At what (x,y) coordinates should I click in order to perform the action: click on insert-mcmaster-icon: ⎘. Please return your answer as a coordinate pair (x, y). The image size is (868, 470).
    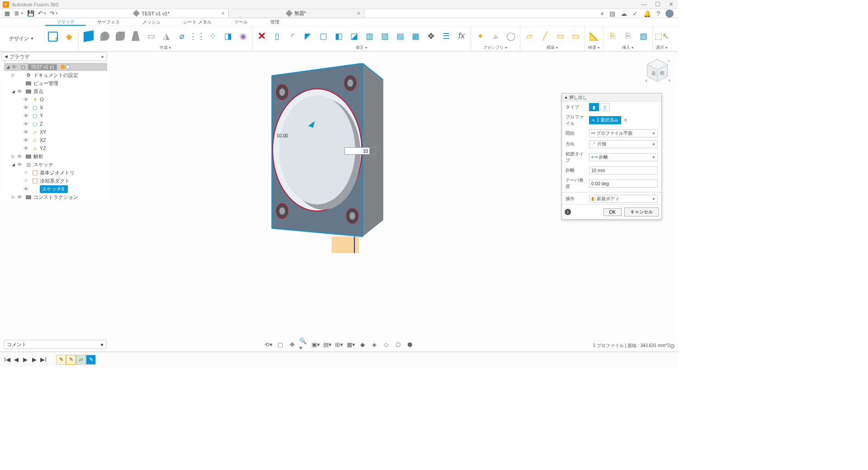
    Looking at the image, I should click on (628, 36).